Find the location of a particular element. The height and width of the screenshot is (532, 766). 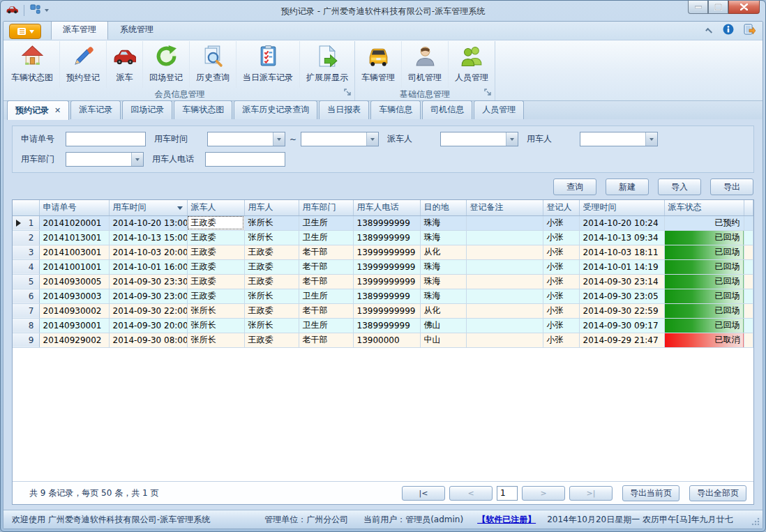

cell: 2014-10-03 18:11 is located at coordinates (622, 252).